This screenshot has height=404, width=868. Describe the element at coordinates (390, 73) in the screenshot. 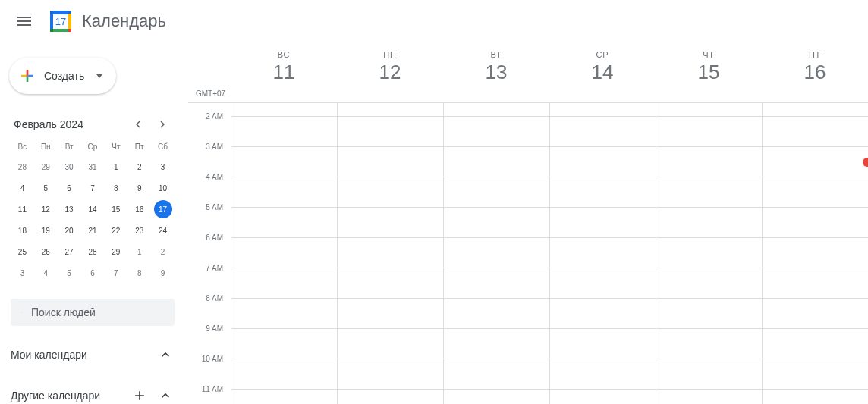

I see `day-header-cell: ПН12` at that location.